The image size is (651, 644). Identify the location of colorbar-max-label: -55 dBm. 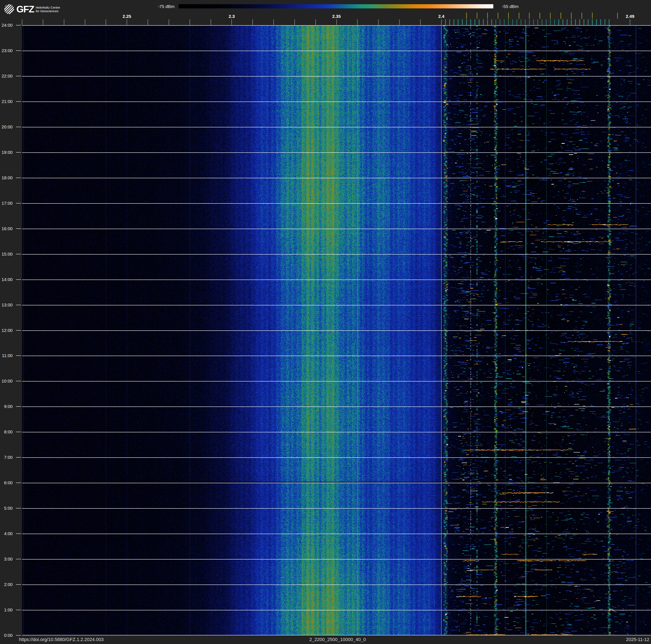
(510, 7).